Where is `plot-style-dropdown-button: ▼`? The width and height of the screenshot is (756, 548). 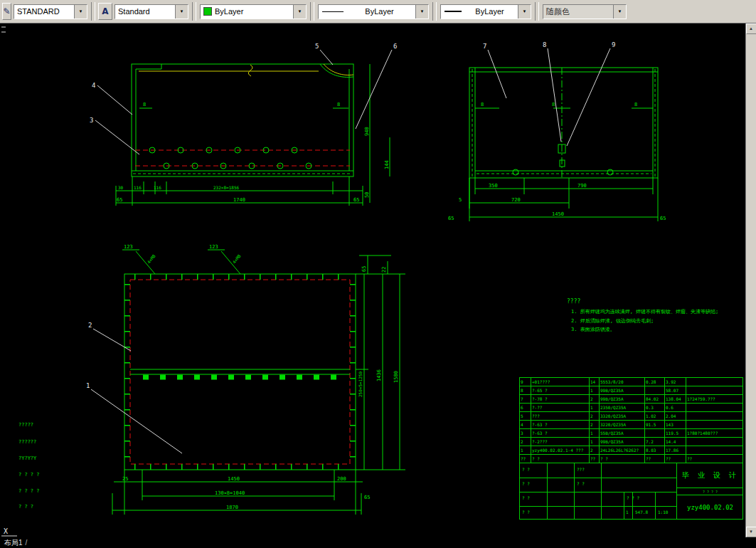 plot-style-dropdown-button: ▼ is located at coordinates (619, 11).